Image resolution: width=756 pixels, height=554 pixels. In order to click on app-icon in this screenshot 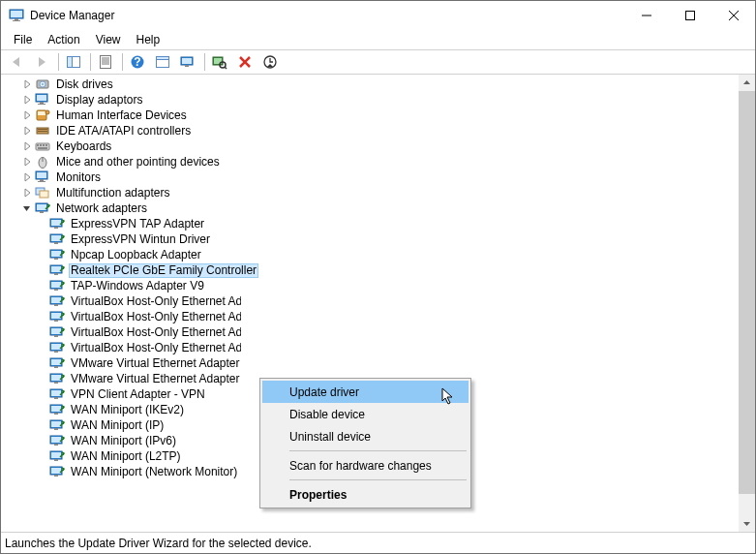, I will do `click(16, 15)`.